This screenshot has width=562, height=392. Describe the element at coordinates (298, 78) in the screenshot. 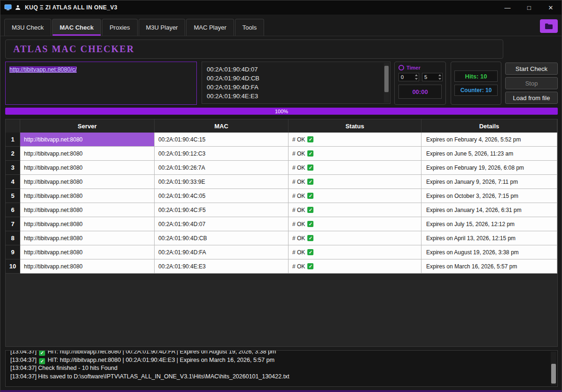

I see `mac-list-item: 00:2A:01:90:4D:CB` at that location.